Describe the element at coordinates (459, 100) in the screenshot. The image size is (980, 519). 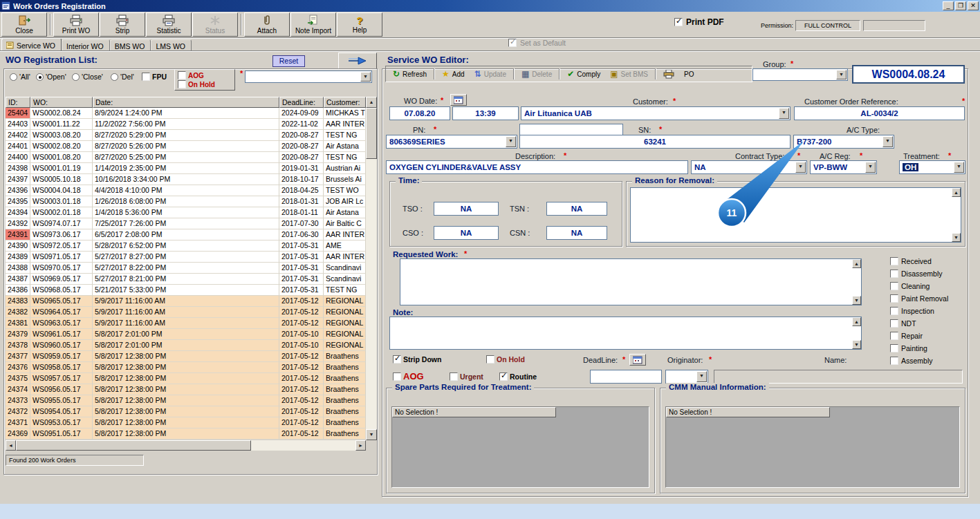
I see `wo-date-calendar-button` at that location.